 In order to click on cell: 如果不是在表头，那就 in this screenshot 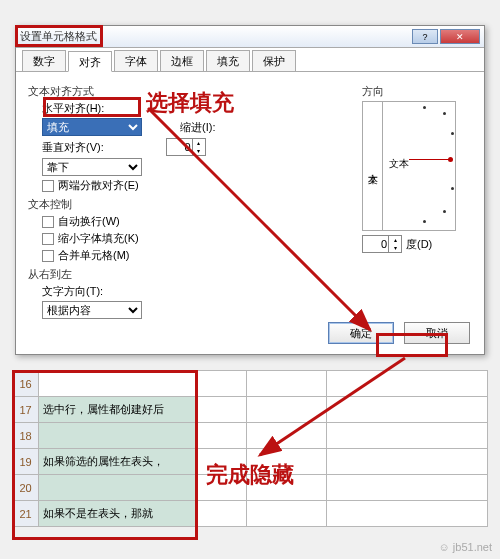, I will do `click(118, 514)`.